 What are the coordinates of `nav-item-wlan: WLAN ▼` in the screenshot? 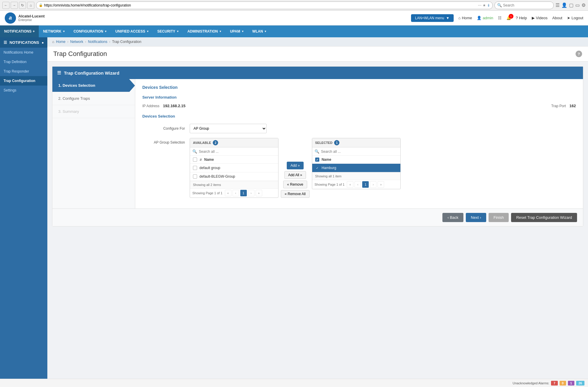 It's located at (260, 31).